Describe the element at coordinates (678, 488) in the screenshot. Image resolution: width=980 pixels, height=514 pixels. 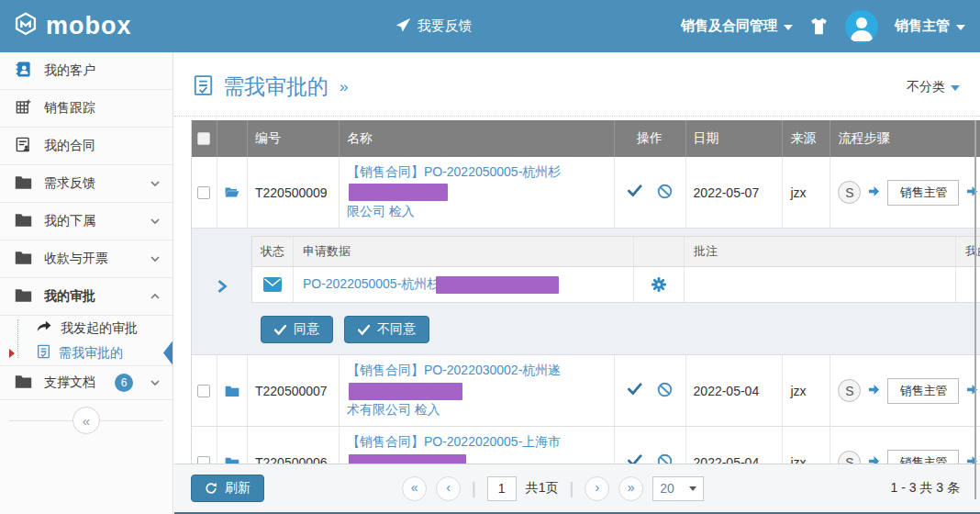
I see `page-size-select: 20` at that location.